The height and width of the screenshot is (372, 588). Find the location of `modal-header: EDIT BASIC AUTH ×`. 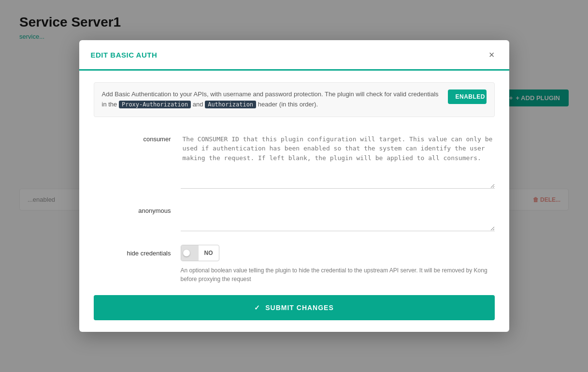

modal-header: EDIT BASIC AUTH × is located at coordinates (294, 55).